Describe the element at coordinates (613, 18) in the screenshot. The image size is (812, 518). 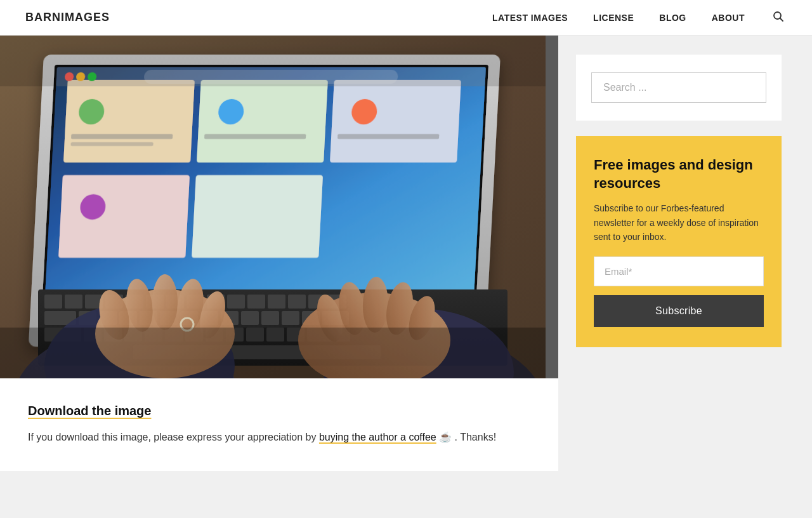
I see `nav-license: LICENSE` at that location.